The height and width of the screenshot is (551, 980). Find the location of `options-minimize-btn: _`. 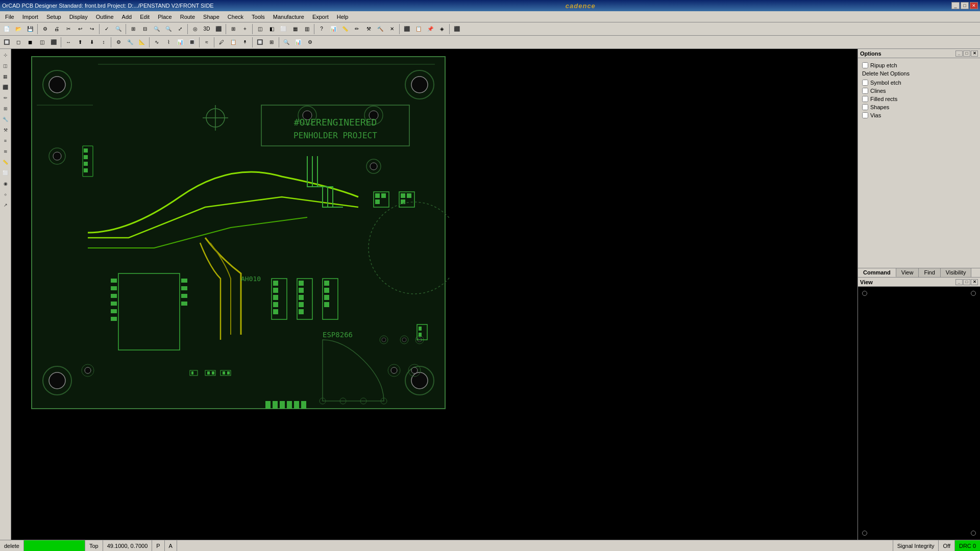

options-minimize-btn: _ is located at coordinates (959, 54).